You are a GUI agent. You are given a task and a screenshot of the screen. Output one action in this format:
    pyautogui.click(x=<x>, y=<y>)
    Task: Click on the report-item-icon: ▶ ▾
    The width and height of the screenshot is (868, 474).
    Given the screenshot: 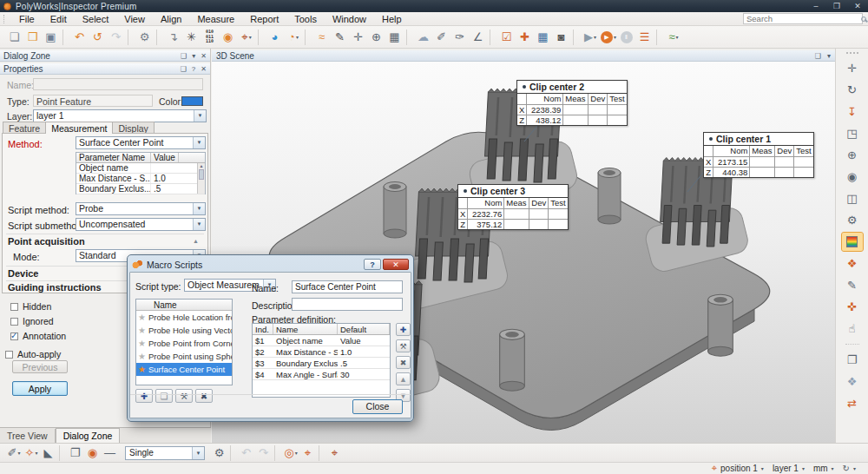 What is the action you would take?
    pyautogui.click(x=590, y=36)
    